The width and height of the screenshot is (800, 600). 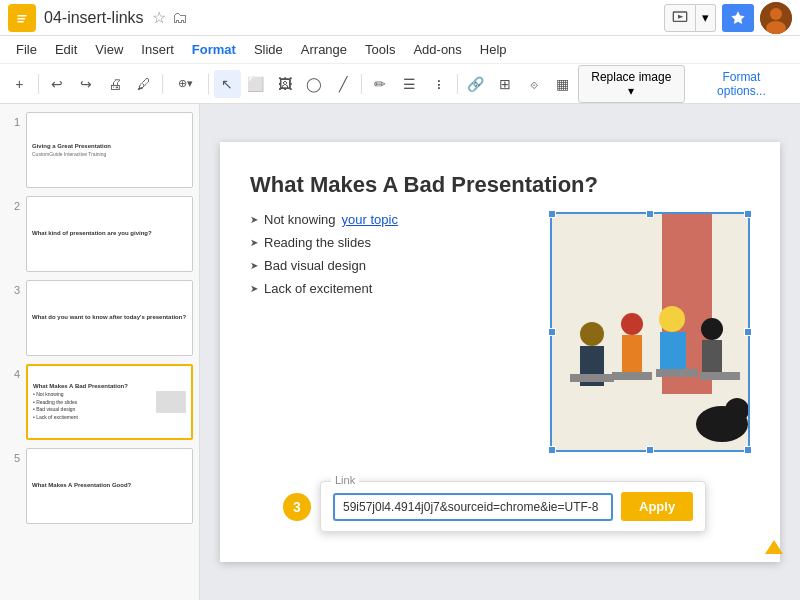 I want to click on slide-thumb-4: 4 What Makes A Bad Presentation? • Not k…, so click(x=100, y=402).